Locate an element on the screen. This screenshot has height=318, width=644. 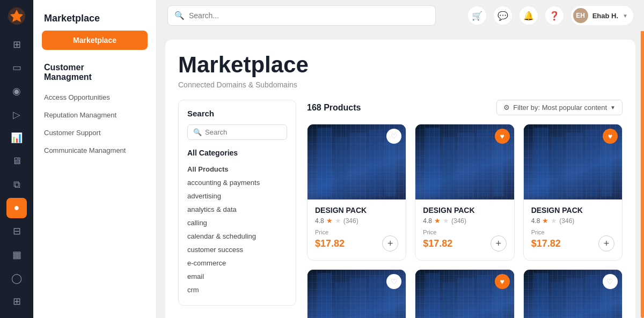
filter-search-box: 🔍 is located at coordinates (237, 132).